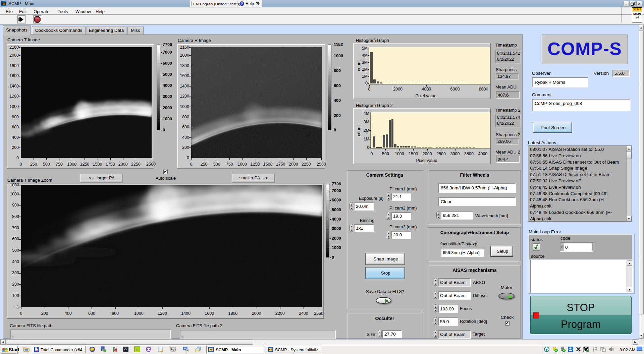 The image size is (644, 354). What do you see at coordinates (137, 350) in the screenshot?
I see `svg-text: n` at bounding box center [137, 350].